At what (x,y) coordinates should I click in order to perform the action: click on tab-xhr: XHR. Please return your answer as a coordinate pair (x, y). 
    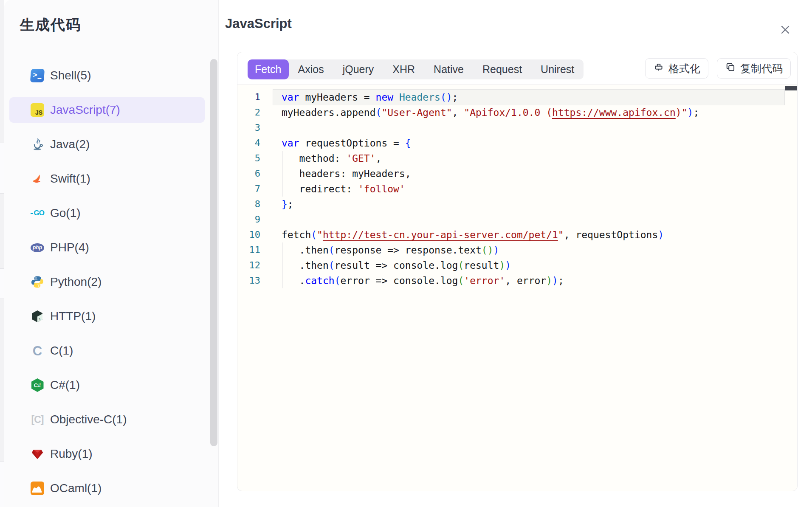
    Looking at the image, I should click on (403, 70).